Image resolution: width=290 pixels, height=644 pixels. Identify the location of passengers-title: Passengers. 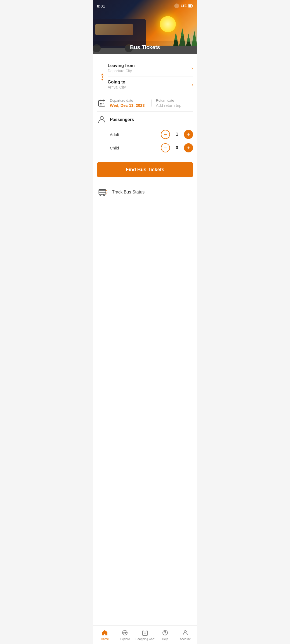
(122, 120).